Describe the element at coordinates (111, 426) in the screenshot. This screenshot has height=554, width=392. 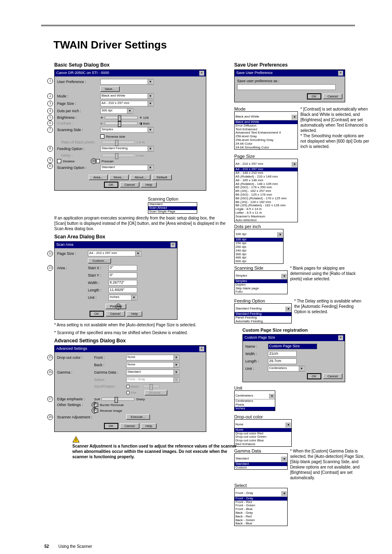
I see `adv-ok-button: OK` at that location.